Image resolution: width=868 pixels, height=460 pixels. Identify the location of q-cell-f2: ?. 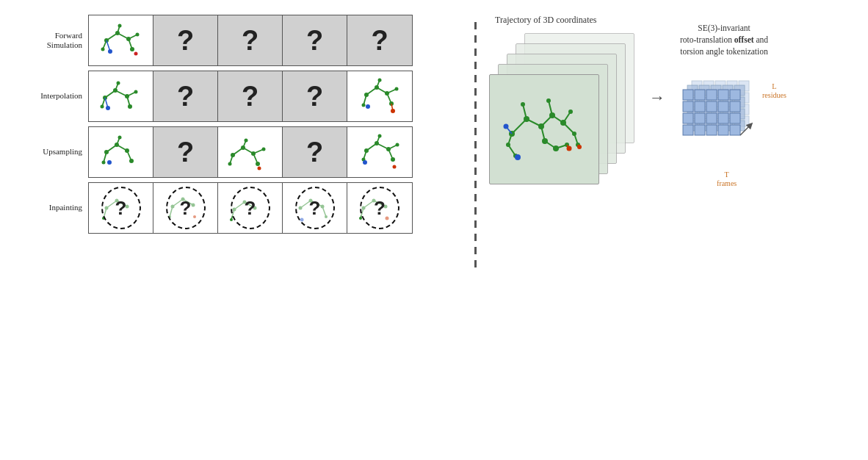
(250, 40).